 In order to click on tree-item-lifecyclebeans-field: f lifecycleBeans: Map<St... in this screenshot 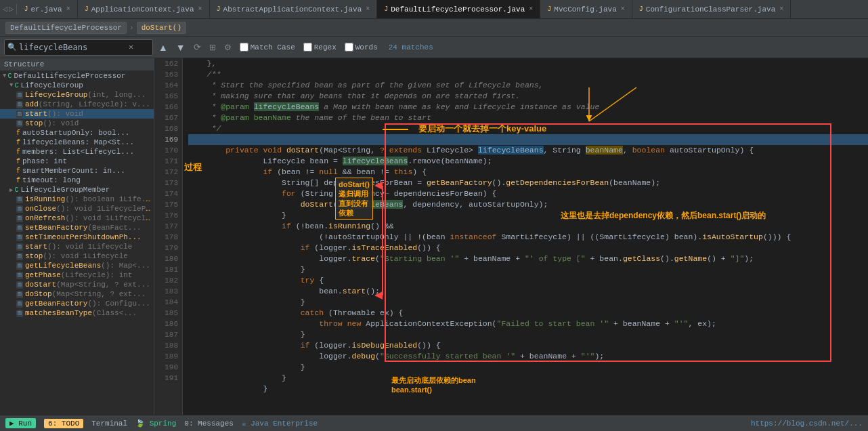, I will do `click(77, 142)`.